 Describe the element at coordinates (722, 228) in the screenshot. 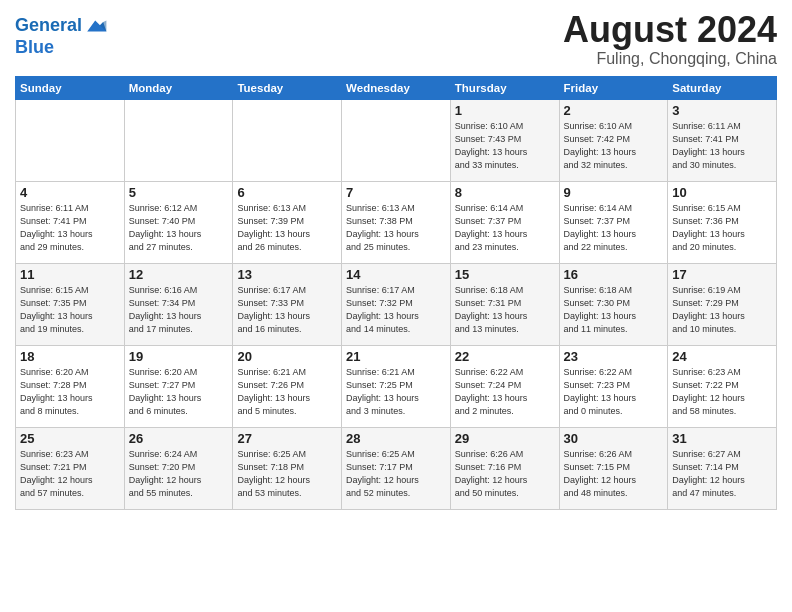

I see `day-info: Sunrise: 6:15 AM Sunset: 7:36 PM Dayligh…` at that location.